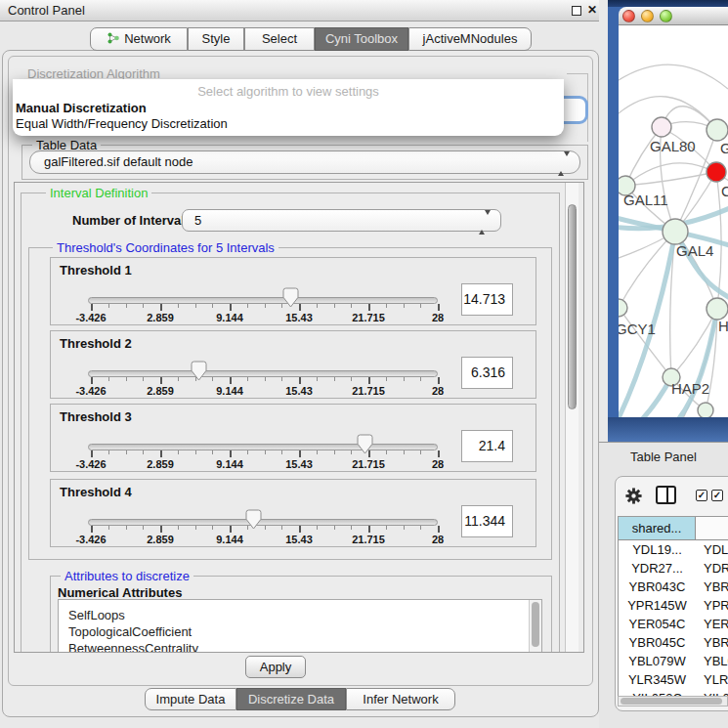  I want to click on close-traffic-light-icon, so click(629, 16).